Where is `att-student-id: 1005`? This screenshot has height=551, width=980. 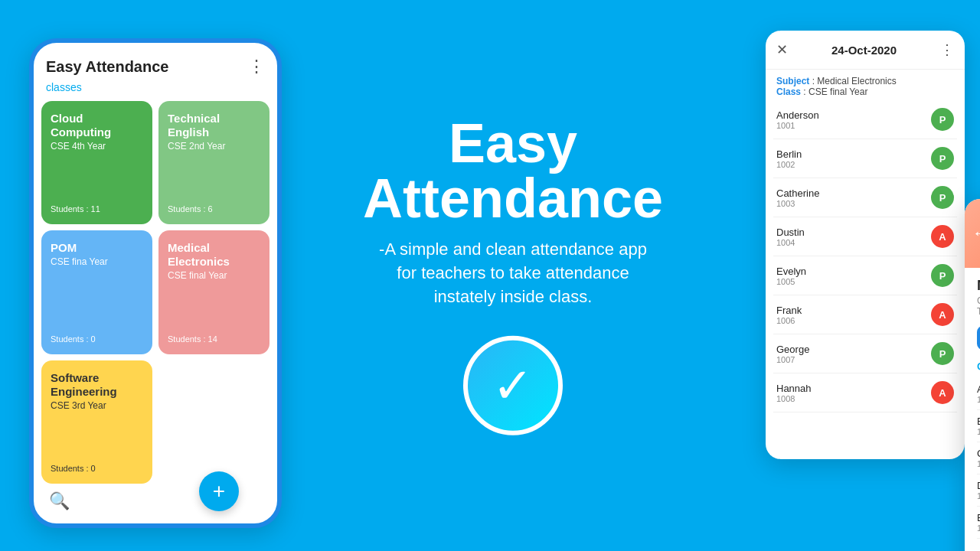
att-student-id: 1005 is located at coordinates (792, 282).